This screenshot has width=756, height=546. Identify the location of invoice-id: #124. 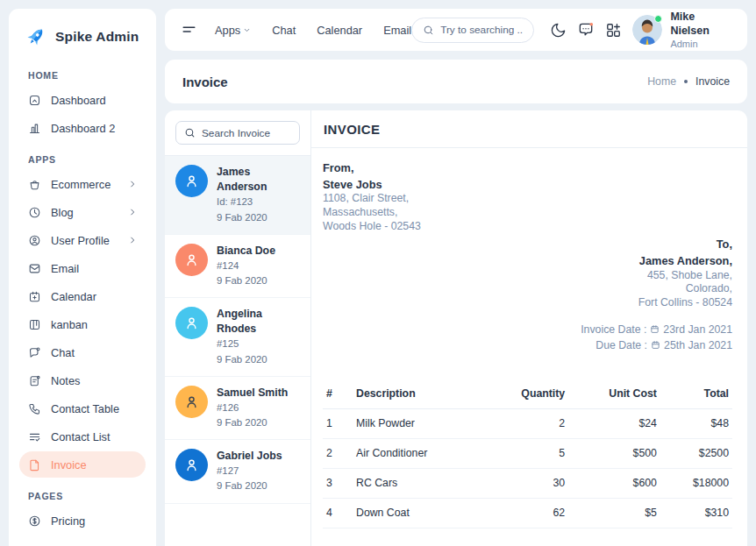
(246, 266).